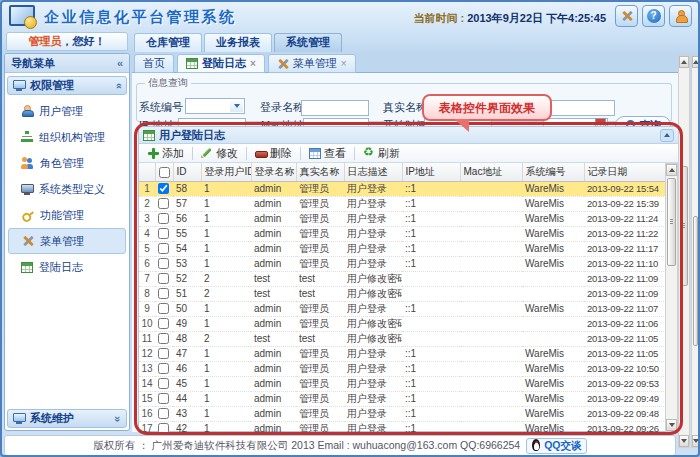 The image size is (700, 457). Describe the element at coordinates (402, 354) in the screenshot. I see `table-row: 12471admin管理员用户登录::1WareMis2013-09-22 11…` at that location.